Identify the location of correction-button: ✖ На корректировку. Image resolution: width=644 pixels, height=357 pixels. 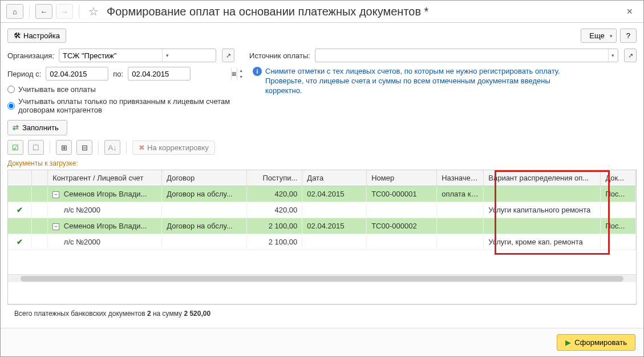
(173, 147).